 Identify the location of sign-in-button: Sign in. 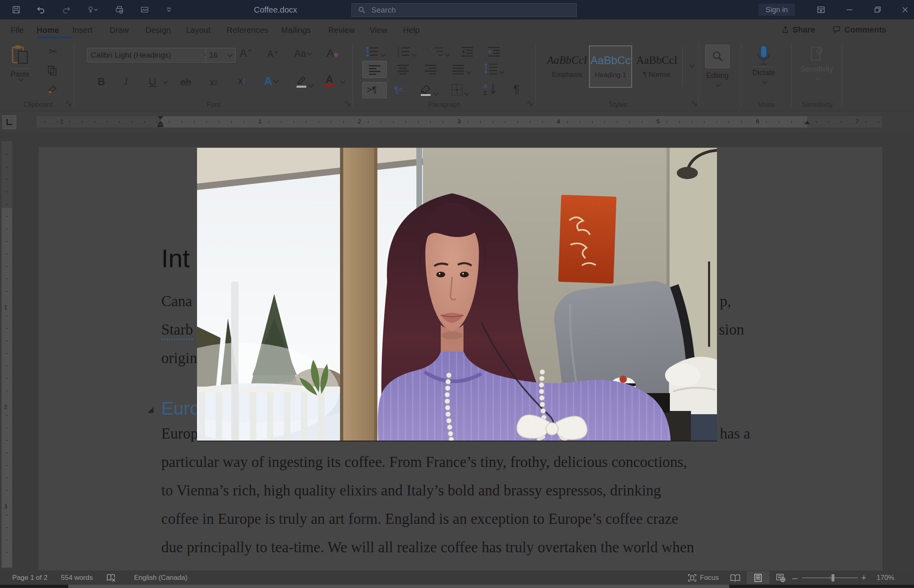
(777, 10).